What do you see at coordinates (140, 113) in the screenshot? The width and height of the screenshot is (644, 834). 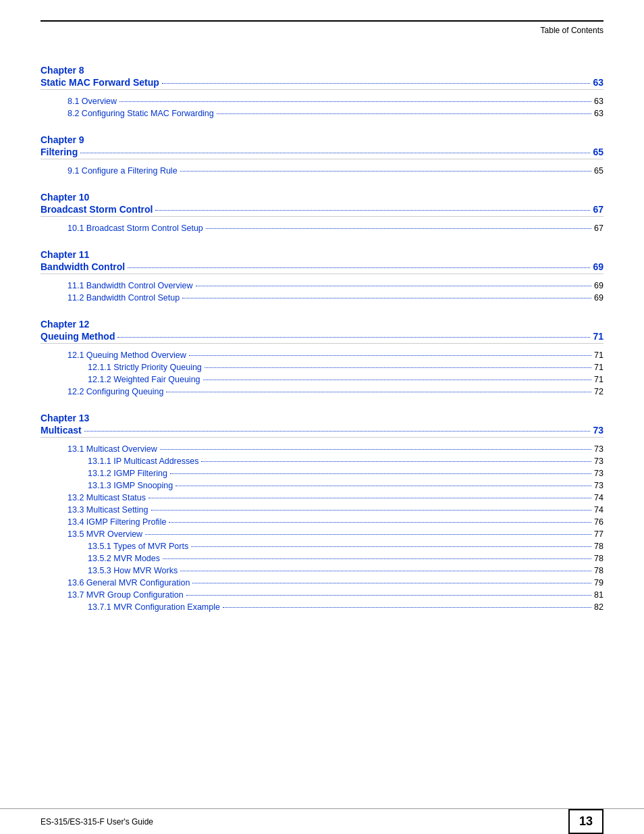 I see `toc-entry-text-ch8-1: 8.2 Configuring Static MAC Forwarding` at bounding box center [140, 113].